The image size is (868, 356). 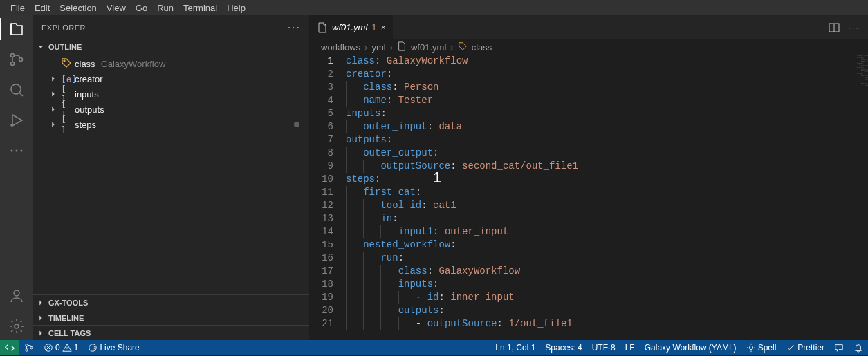 I want to click on menu-edit: Edit, so click(x=42, y=8).